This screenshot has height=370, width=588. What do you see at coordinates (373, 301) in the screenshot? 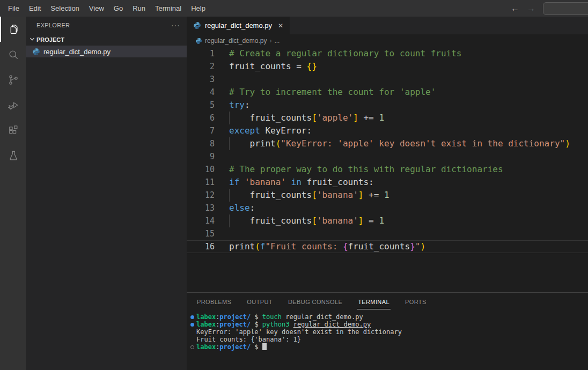
I see `panel-tab-terminal: TERMINAL` at bounding box center [373, 301].